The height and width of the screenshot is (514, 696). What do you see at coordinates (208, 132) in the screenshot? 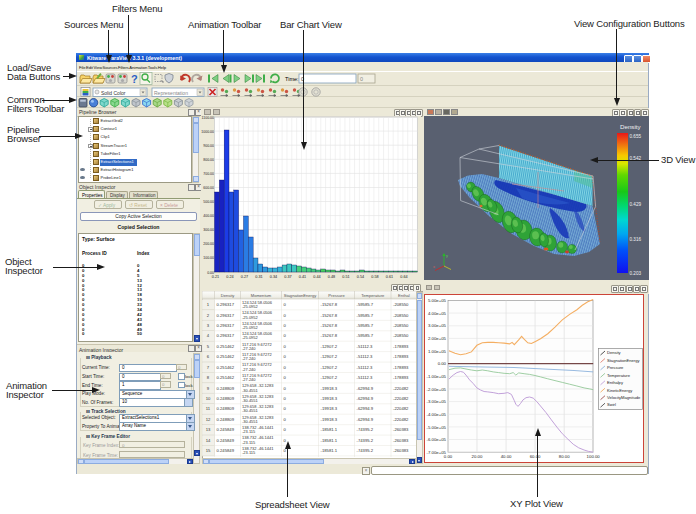
I see `svg-text: 1000.00` at bounding box center [208, 132].